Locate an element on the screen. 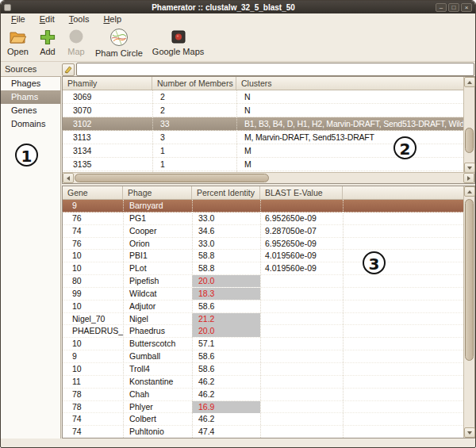 The height and width of the screenshot is (448, 476). cell-percent-identity: 20.0 is located at coordinates (226, 331).